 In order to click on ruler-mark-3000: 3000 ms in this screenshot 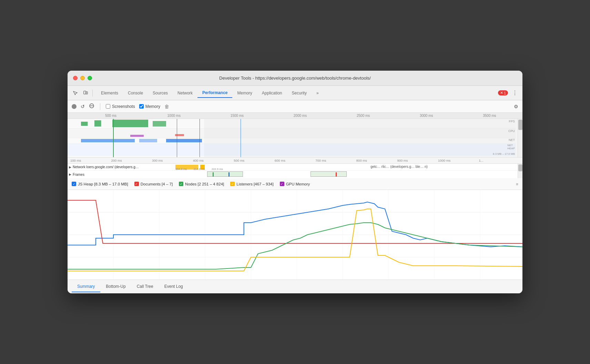, I will do `click(427, 116)`.